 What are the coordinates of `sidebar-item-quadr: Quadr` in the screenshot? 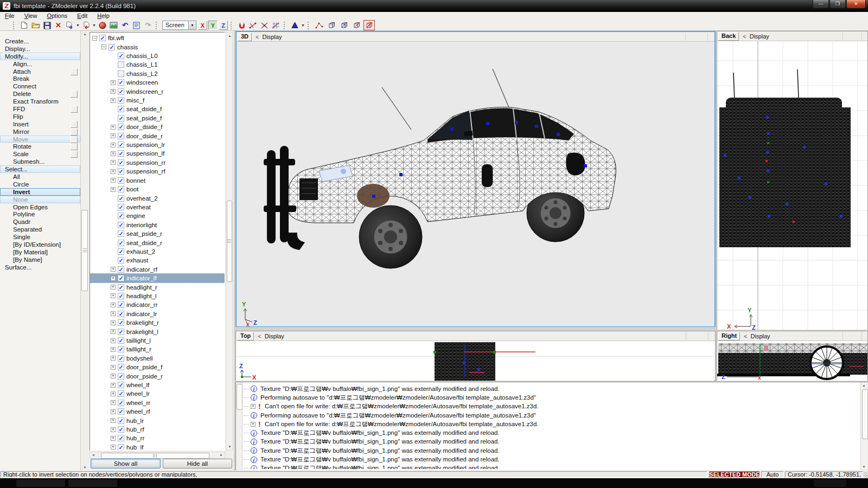 It's located at (40, 222).